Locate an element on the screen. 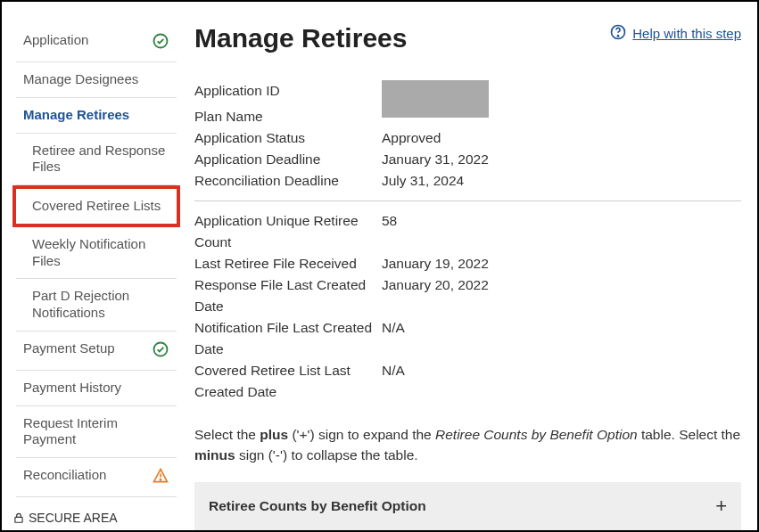  sidebar-item-label: Application is located at coordinates (57, 41).